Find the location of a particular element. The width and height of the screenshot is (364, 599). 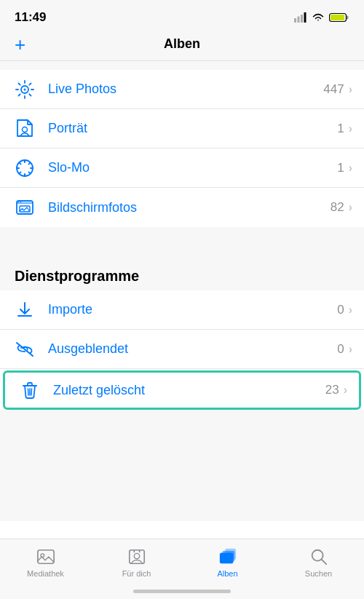

imports-count: 0 is located at coordinates (341, 310).